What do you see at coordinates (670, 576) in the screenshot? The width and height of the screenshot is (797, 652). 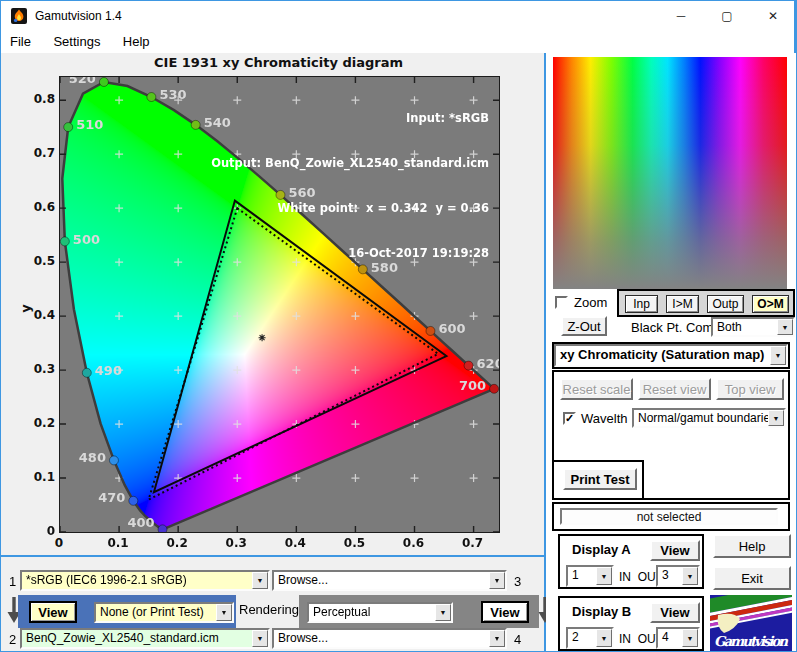 I see `display-a-out-value: 3` at bounding box center [670, 576].